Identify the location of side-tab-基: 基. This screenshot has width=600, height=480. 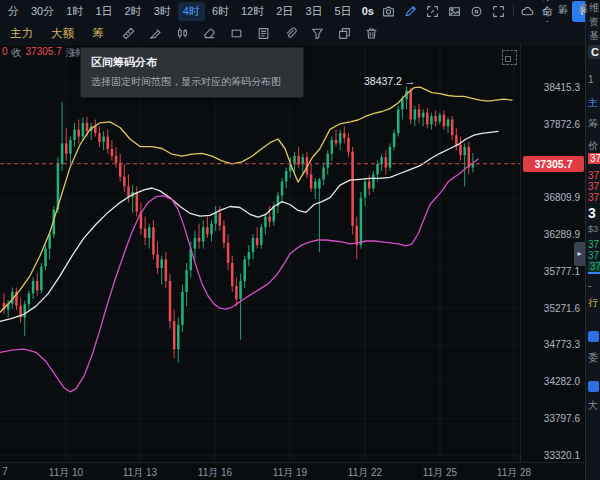
(594, 36).